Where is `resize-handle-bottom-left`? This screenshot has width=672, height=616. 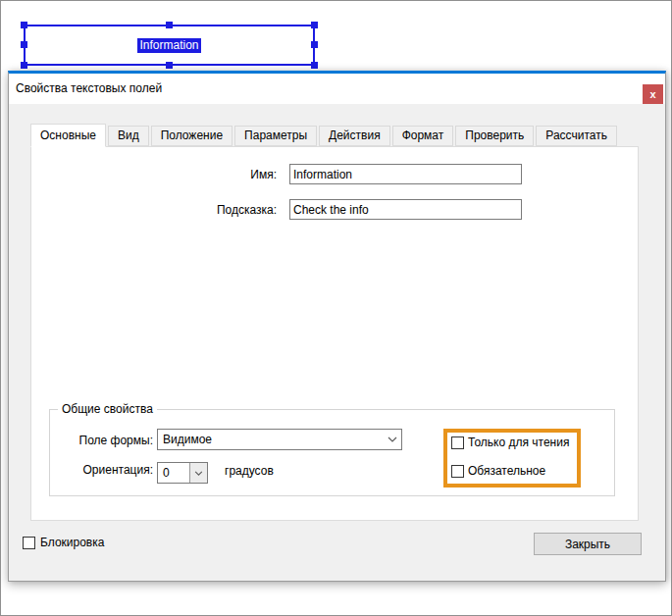 resize-handle-bottom-left is located at coordinates (24, 65).